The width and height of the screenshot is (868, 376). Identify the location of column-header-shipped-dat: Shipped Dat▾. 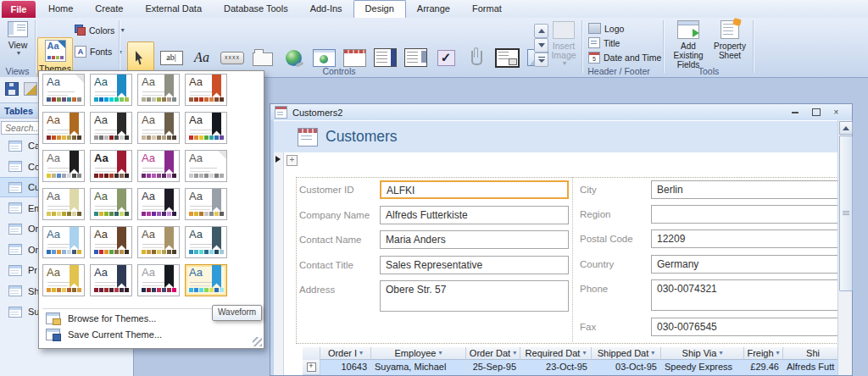
(626, 354).